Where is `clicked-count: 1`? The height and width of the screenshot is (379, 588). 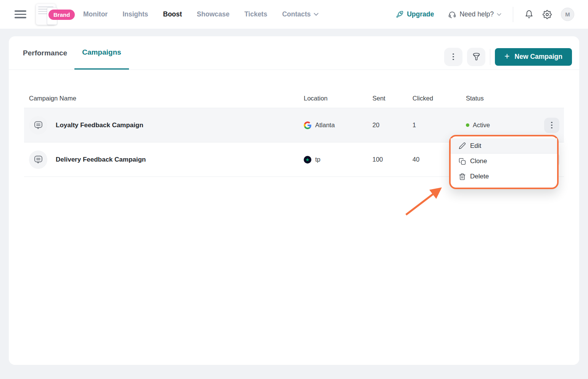 clicked-count: 1 is located at coordinates (434, 125).